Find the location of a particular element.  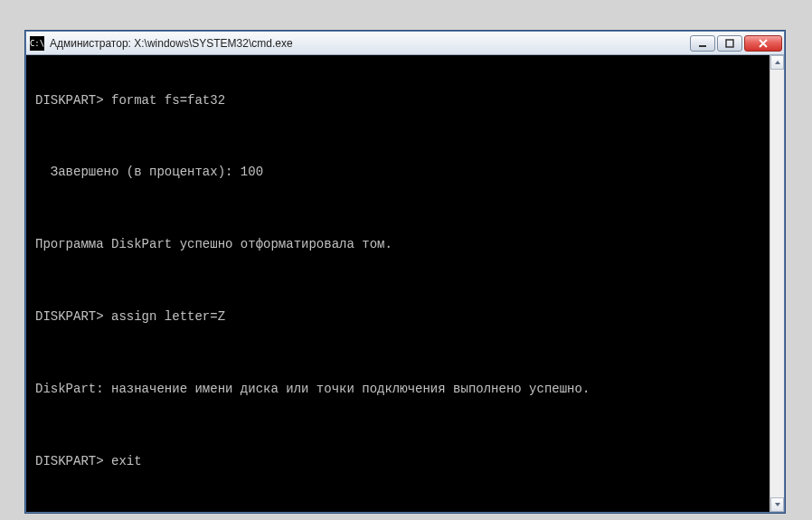

terminal-line: Программа DiskPart успешно отформатирова… is located at coordinates (405, 244).